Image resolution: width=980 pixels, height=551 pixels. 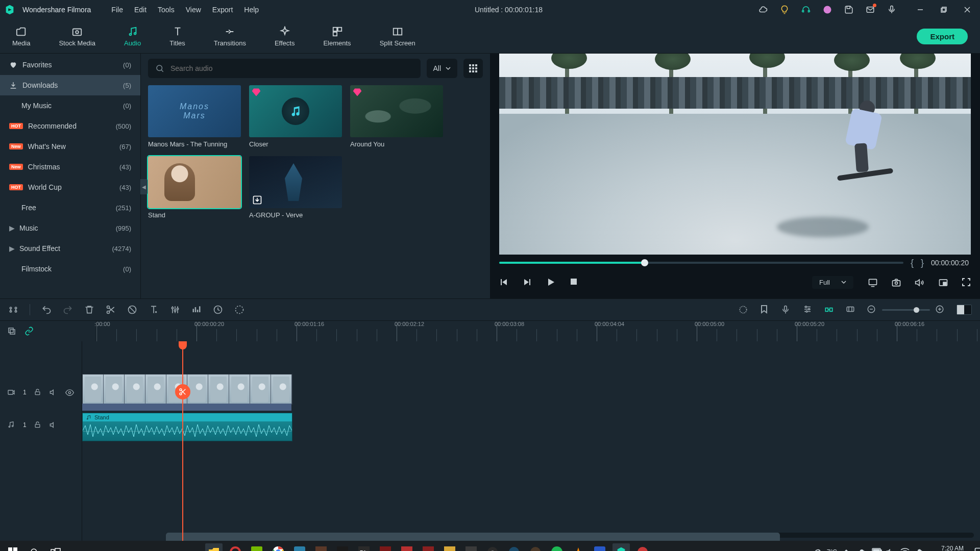 I want to click on onedrive-icon, so click(x=919, y=549).